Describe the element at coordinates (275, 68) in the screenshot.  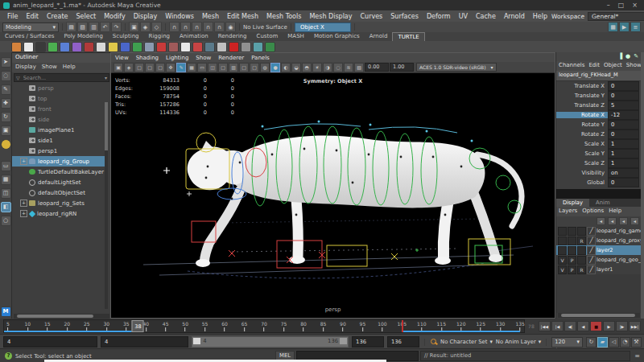
I see `shaded-icon: ●` at that location.